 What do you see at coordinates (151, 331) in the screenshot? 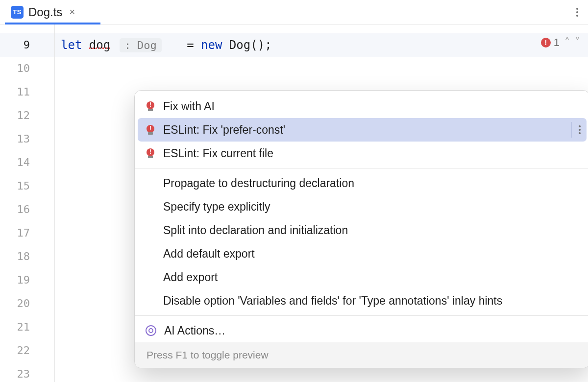
I see `ai-spiral-icon` at bounding box center [151, 331].